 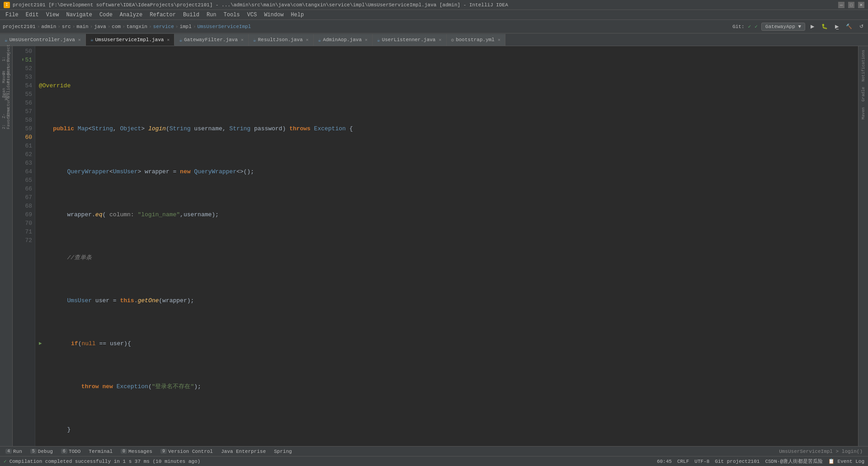 What do you see at coordinates (851, 5) in the screenshot?
I see `maximize-button: □` at bounding box center [851, 5].